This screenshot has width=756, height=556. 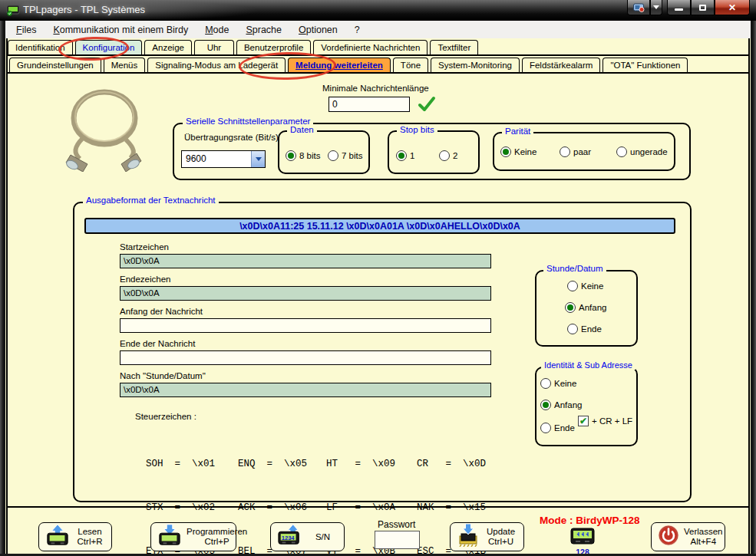 What do you see at coordinates (642, 152) in the screenshot?
I see `radio-parity-ungerade: ungerade` at bounding box center [642, 152].